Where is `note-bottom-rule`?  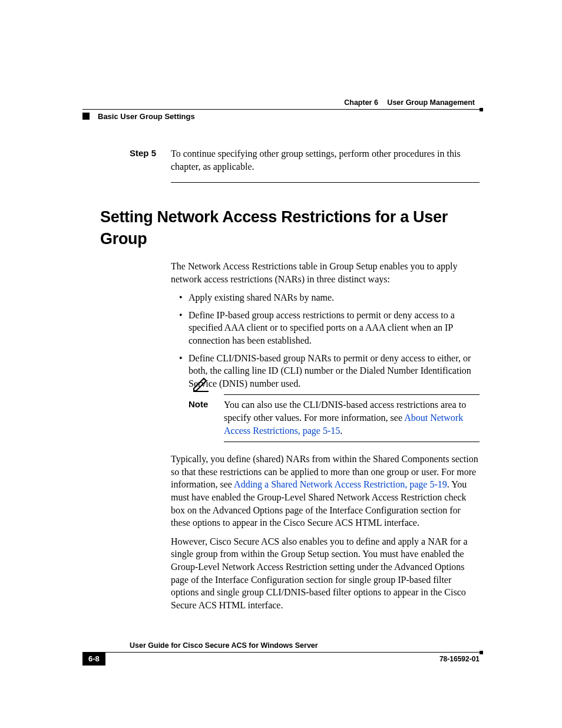 note-bottom-rule is located at coordinates (352, 442).